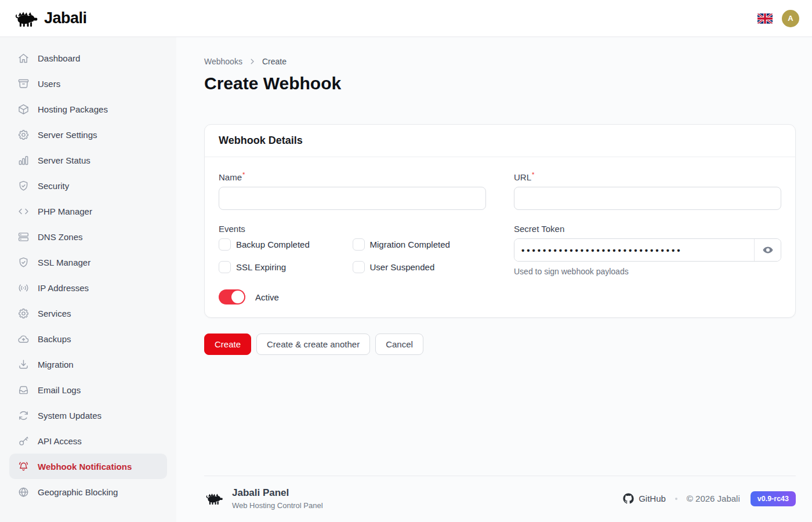 The height and width of the screenshot is (522, 812). I want to click on github-link: GitHub, so click(644, 499).